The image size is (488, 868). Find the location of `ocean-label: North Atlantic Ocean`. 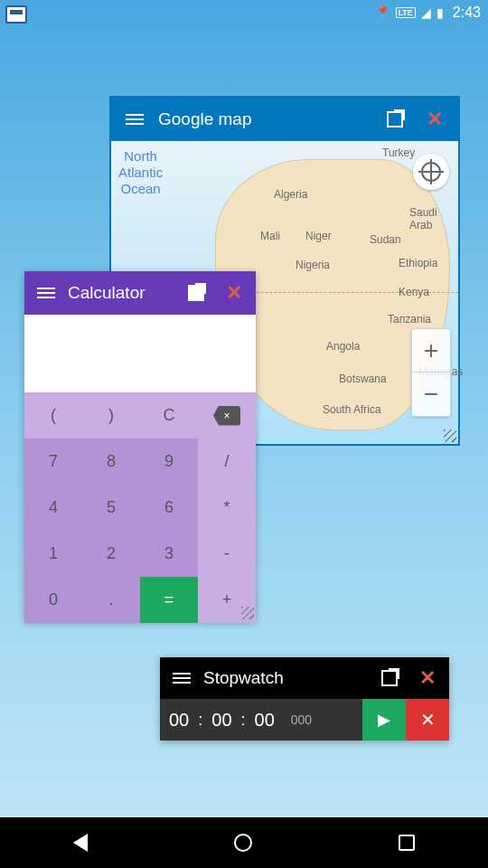

ocean-label: North Atlantic Ocean is located at coordinates (141, 173).